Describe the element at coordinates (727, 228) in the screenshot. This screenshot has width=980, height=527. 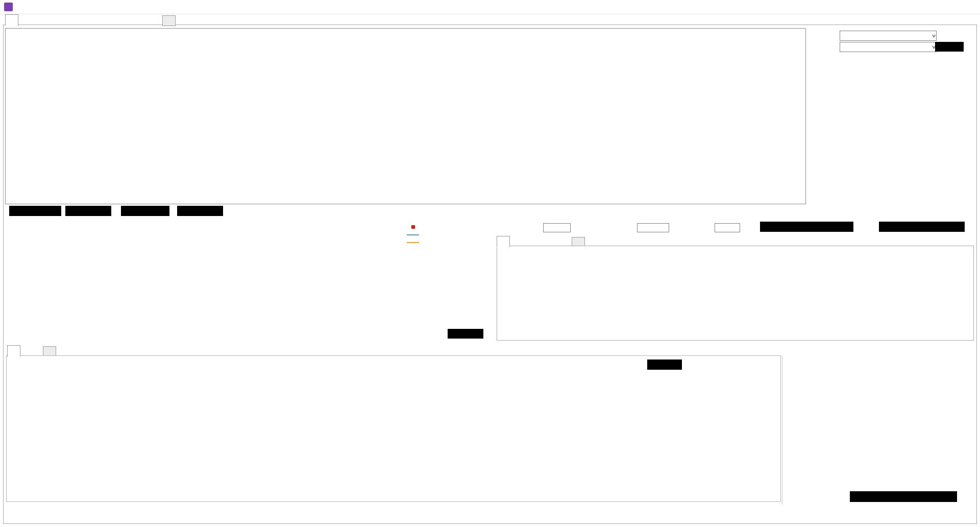
I see `stepsize-input` at that location.